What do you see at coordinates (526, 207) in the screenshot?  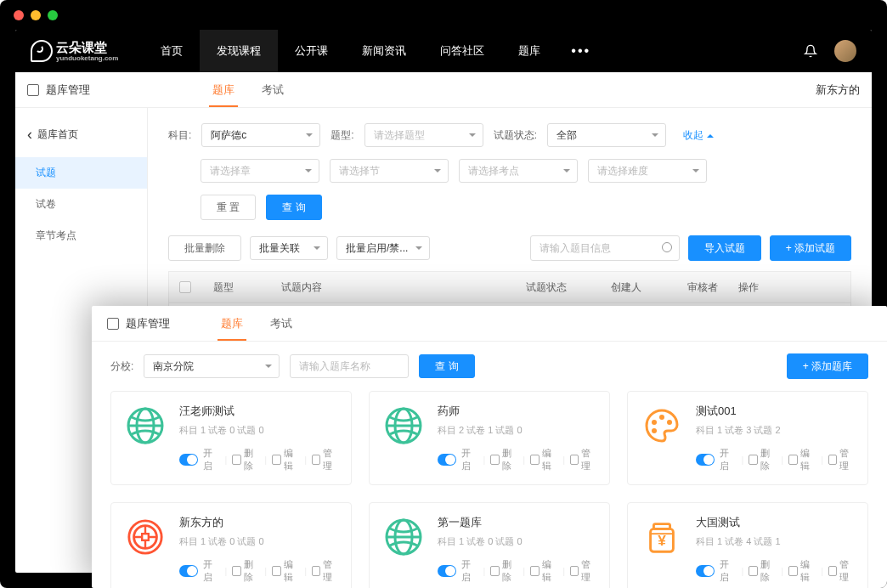 I see `filter-buttons: 重 置 查 询` at bounding box center [526, 207].